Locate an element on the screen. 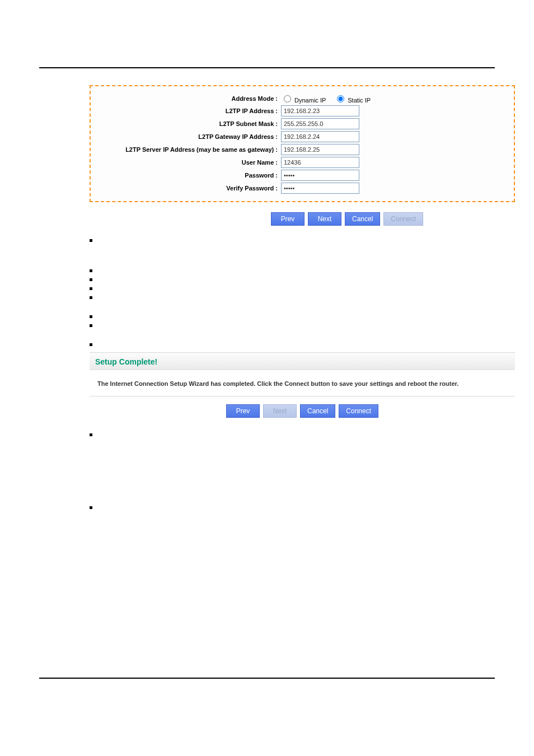 This screenshot has width=534, height=756. l2tp-gateway-input is located at coordinates (320, 137).